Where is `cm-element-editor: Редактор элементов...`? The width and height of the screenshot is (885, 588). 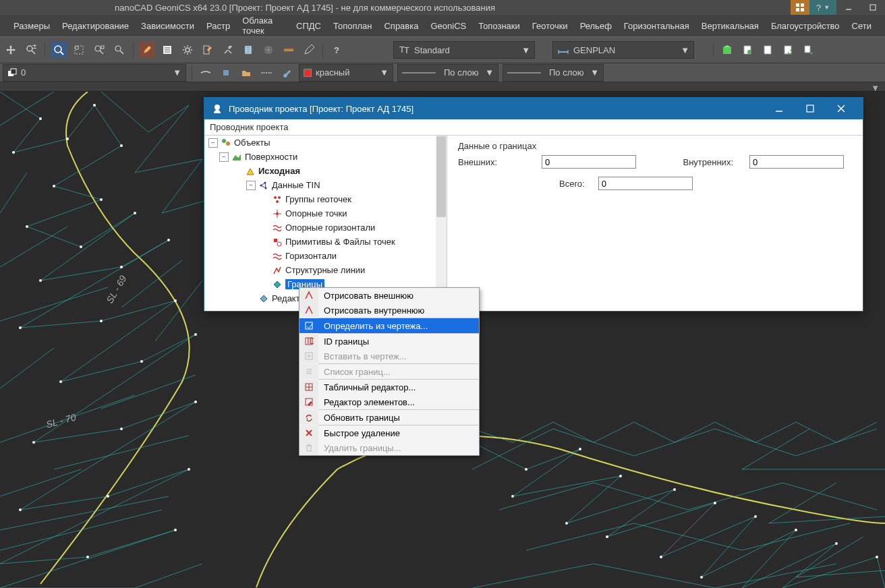
cm-element-editor: Редактор элементов... is located at coordinates (389, 402).